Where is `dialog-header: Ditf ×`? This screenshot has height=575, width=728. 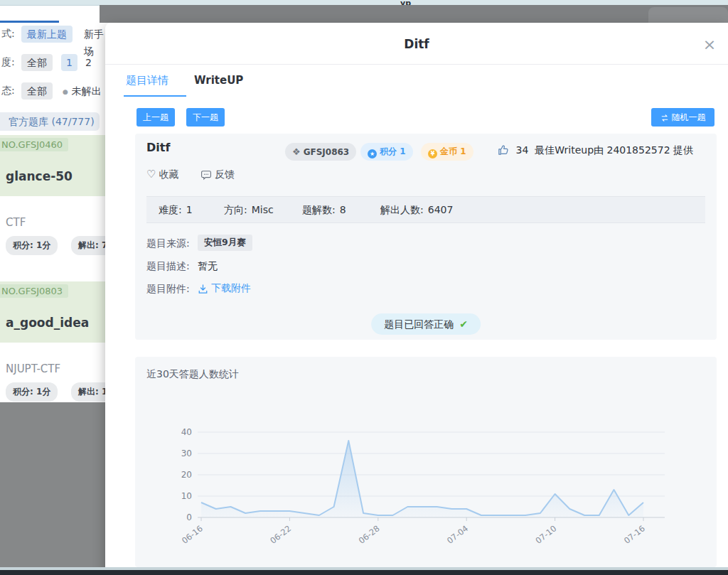
dialog-header: Ditf × is located at coordinates (417, 44).